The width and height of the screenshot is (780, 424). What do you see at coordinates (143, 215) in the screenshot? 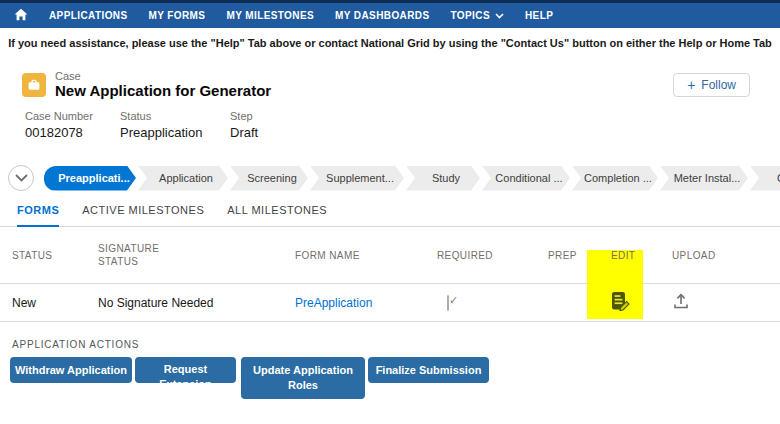
I see `tab-active-milestones: ACTIVE MILESTONES` at bounding box center [143, 215].